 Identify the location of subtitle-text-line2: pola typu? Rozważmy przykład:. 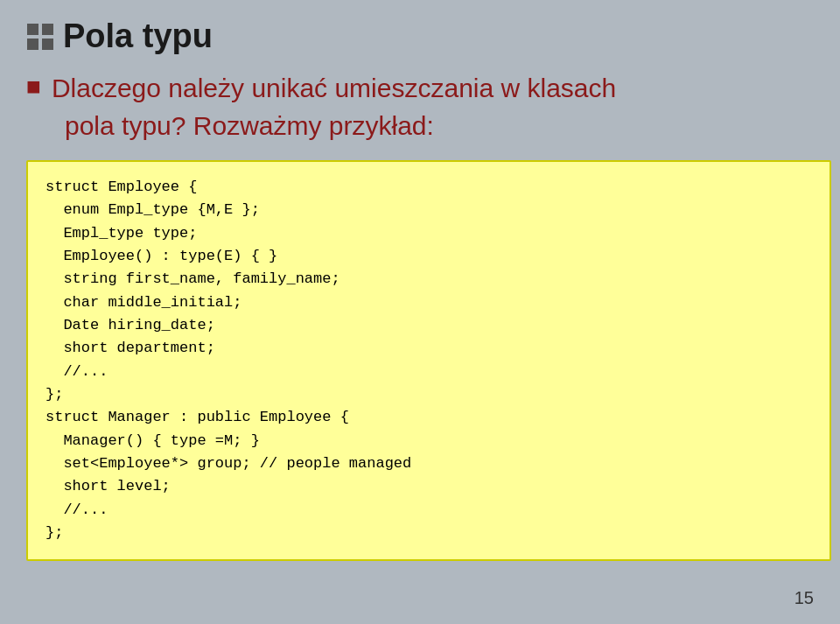
(230, 126).